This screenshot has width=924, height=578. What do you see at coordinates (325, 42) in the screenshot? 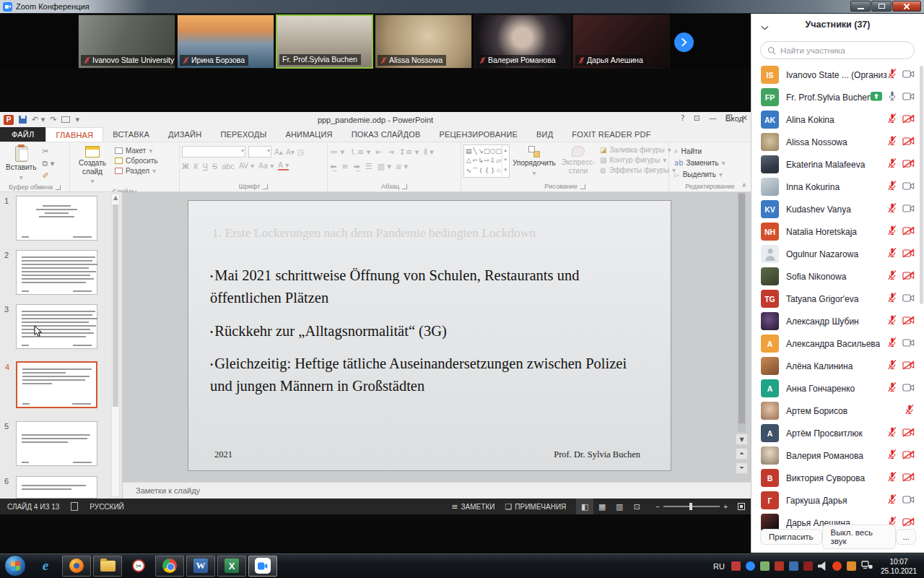
I see `video-tile: Fr. Prof.Sylvia Buchen` at bounding box center [325, 42].